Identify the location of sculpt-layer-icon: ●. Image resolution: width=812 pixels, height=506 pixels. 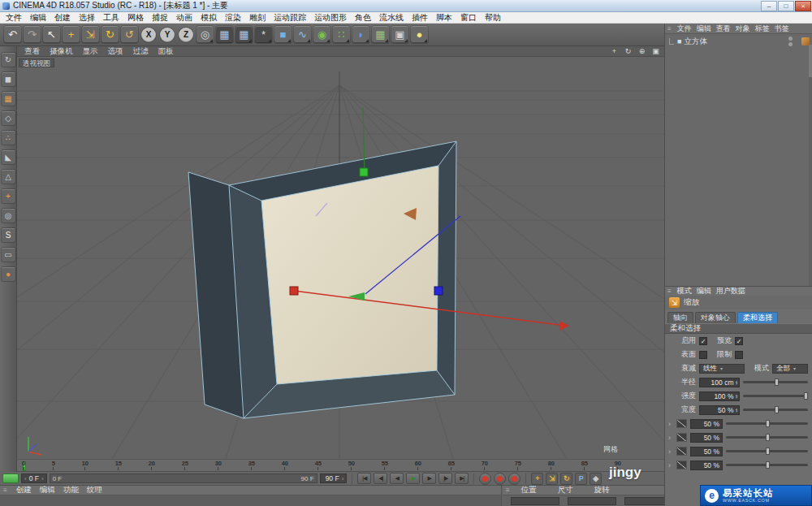
(8, 275).